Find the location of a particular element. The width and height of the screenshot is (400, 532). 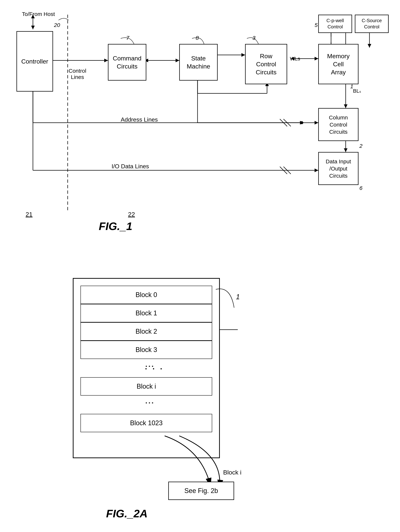

controller-box: Controller is located at coordinates (35, 61).